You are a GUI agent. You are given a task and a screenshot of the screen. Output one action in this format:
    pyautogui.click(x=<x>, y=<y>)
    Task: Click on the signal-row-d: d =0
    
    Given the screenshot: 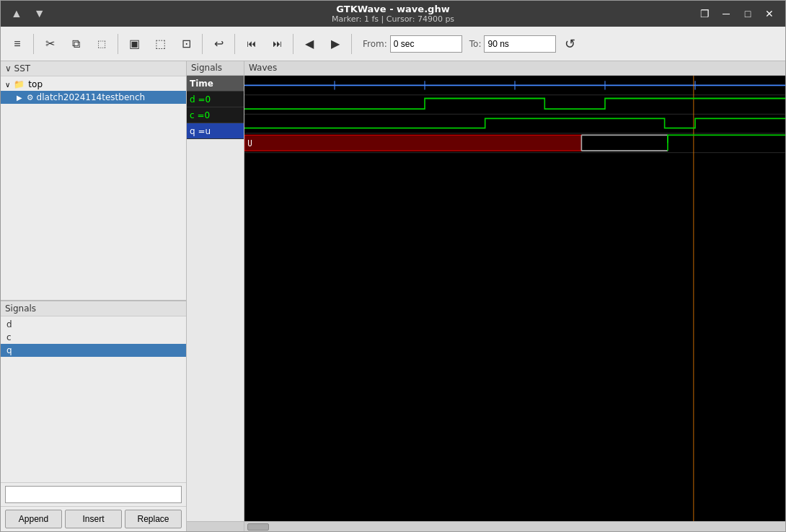 What is the action you would take?
    pyautogui.click(x=215, y=99)
    